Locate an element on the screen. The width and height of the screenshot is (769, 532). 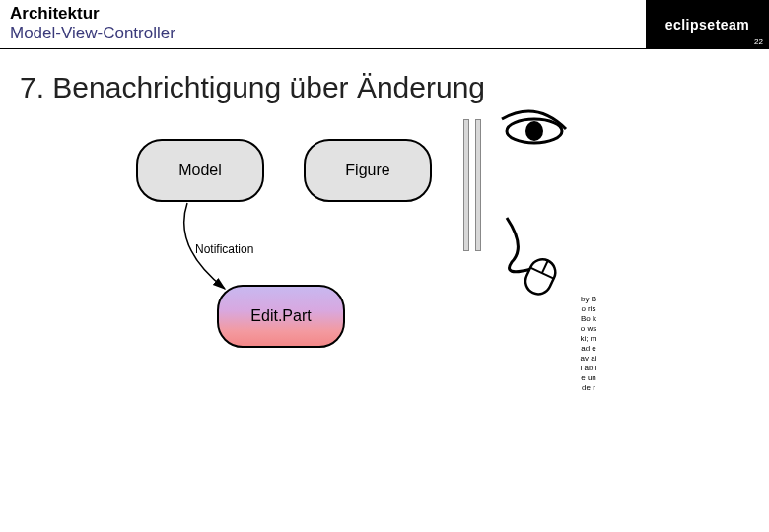
node-model-label: Model is located at coordinates (200, 170).